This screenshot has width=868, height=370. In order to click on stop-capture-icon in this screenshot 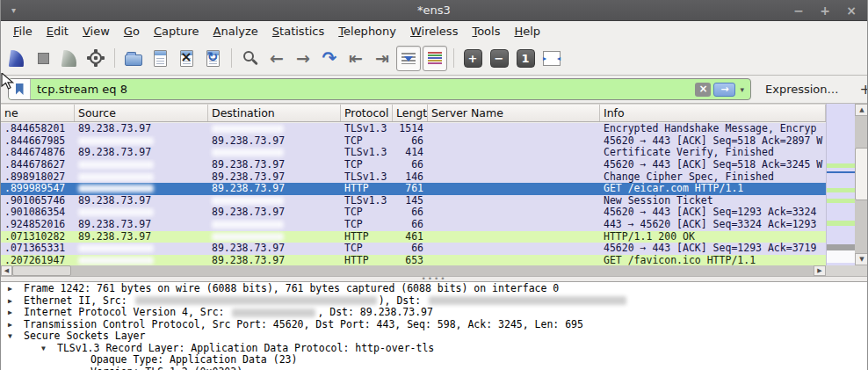, I will do `click(43, 58)`.